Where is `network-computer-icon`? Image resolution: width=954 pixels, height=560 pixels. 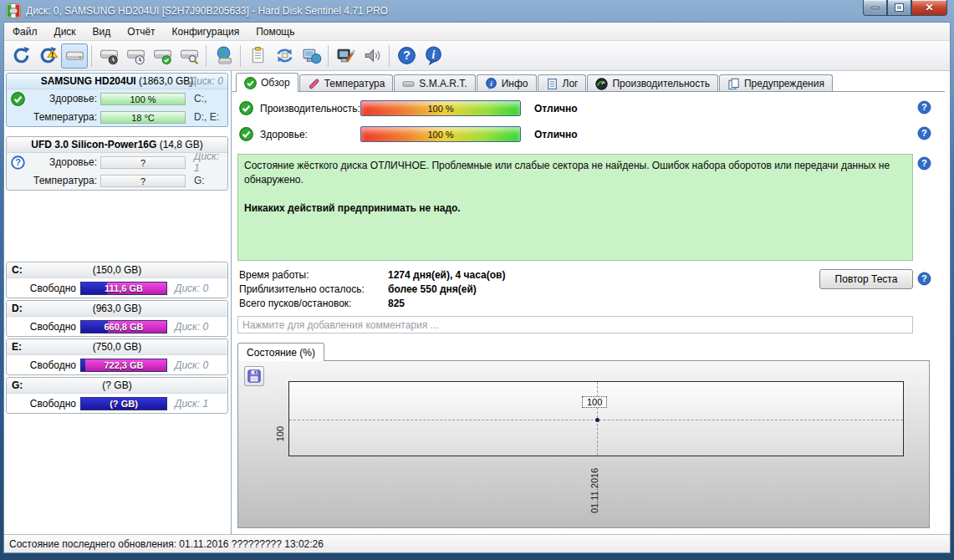 network-computer-icon is located at coordinates (311, 55).